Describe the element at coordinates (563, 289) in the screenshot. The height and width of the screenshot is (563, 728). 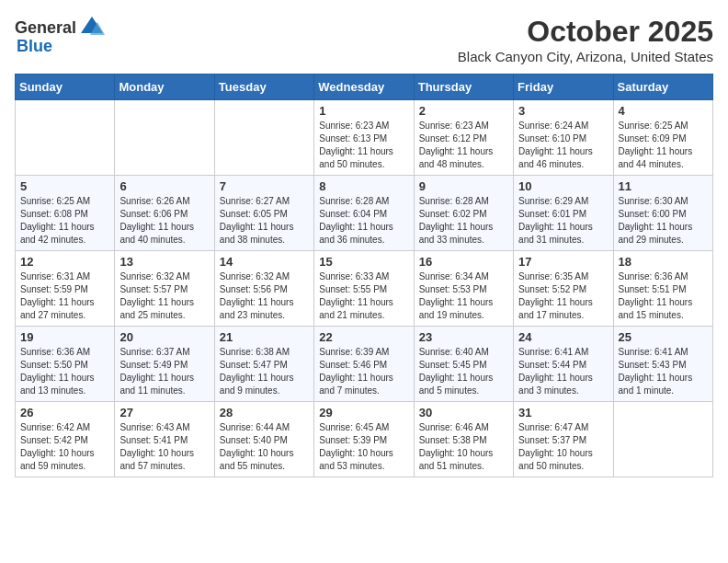
I see `calendar-cell: 17Sunrise: 6:35 AM Sunset: 5:52 PM Dayli…` at that location.